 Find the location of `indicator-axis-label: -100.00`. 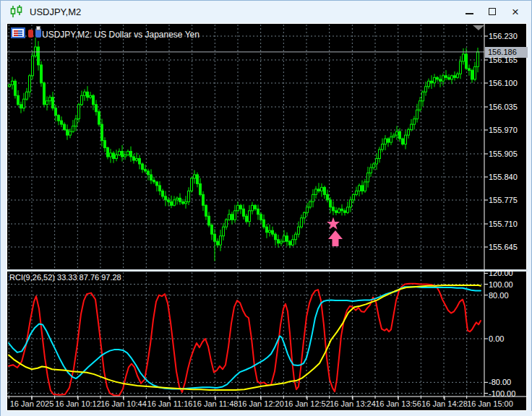

indicator-axis-label: -100.00 is located at coordinates (502, 394).